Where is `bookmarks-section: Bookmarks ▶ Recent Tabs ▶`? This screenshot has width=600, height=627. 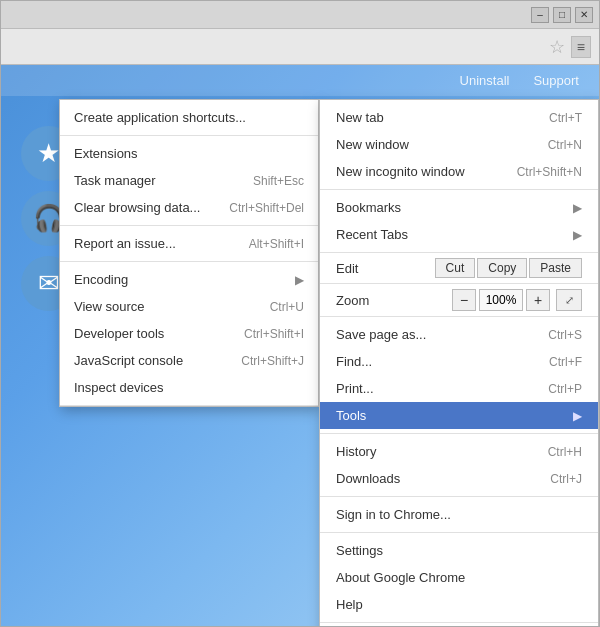
bookmarks-section: Bookmarks ▶ Recent Tabs ▶ is located at coordinates (459, 222).